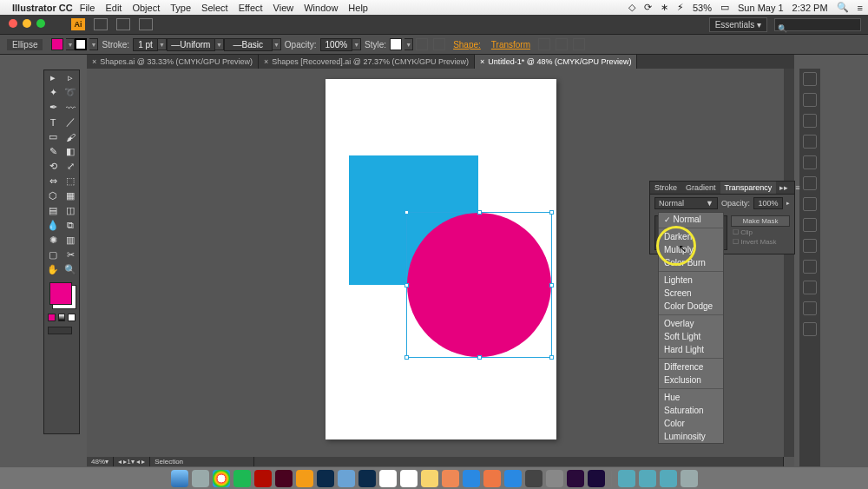 The image size is (868, 489). What do you see at coordinates (251, 8) in the screenshot?
I see `menu-effect: Effect` at bounding box center [251, 8].